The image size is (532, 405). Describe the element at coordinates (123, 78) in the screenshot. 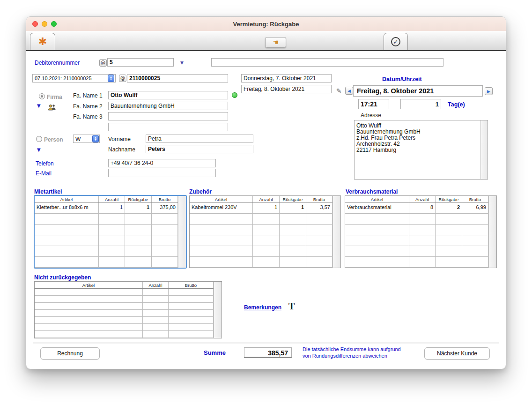

I see `at-lookup-button-2: @` at that location.